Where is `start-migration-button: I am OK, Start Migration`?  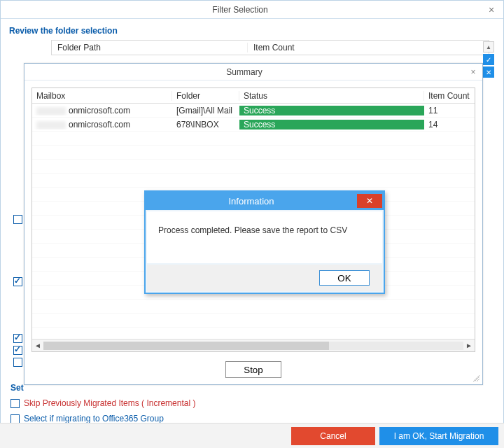
start-migration-button: I am OK, Start Migration is located at coordinates (439, 436).